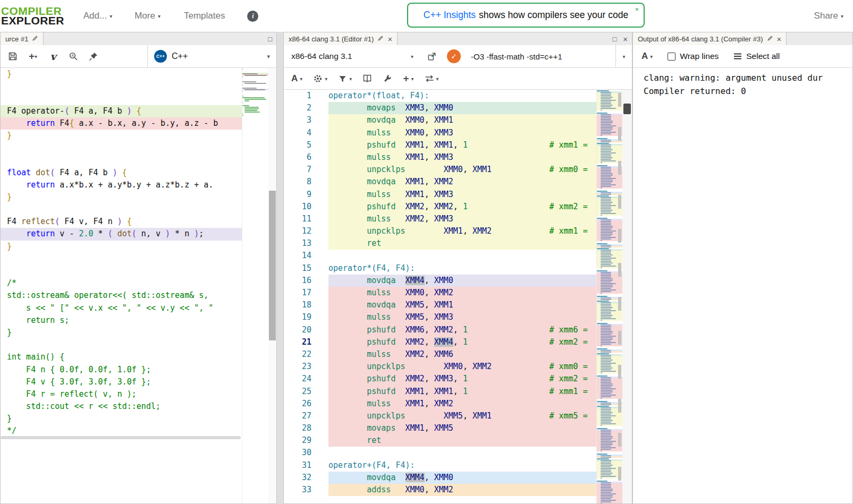  I want to click on info-icon: i, so click(253, 16).